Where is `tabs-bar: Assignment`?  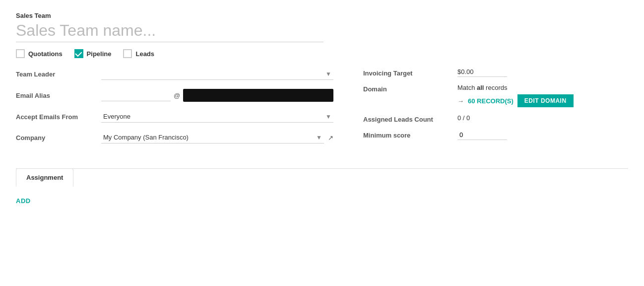
tabs-bar: Assignment is located at coordinates (322, 178).